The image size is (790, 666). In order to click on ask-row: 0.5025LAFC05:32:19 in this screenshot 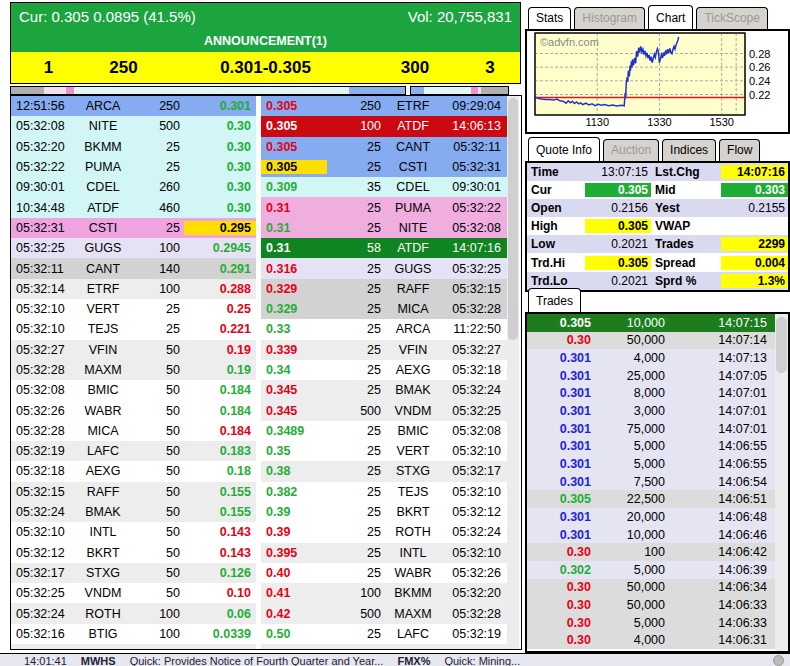, I will do `click(384, 634)`.